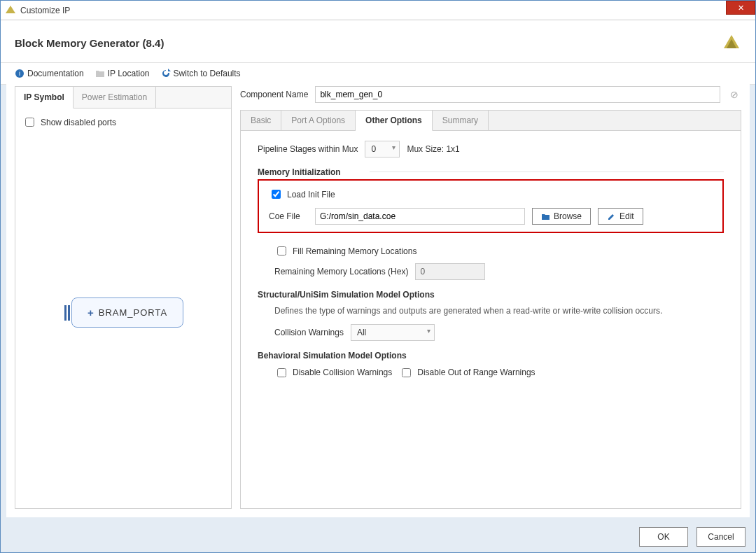 This screenshot has height=553, width=756. What do you see at coordinates (288, 216) in the screenshot?
I see `coe-file-label: Coe File` at bounding box center [288, 216].